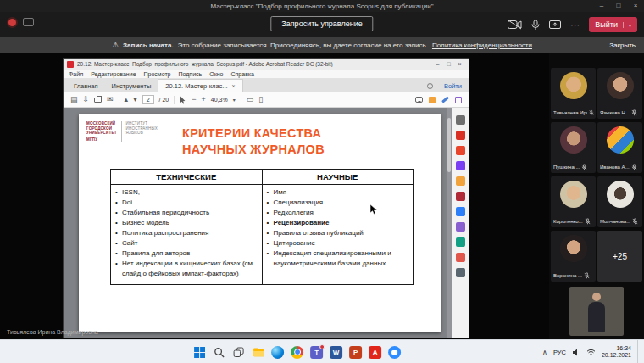  What do you see at coordinates (110, 100) in the screenshot?
I see `email-icon: ✉` at bounding box center [110, 100].